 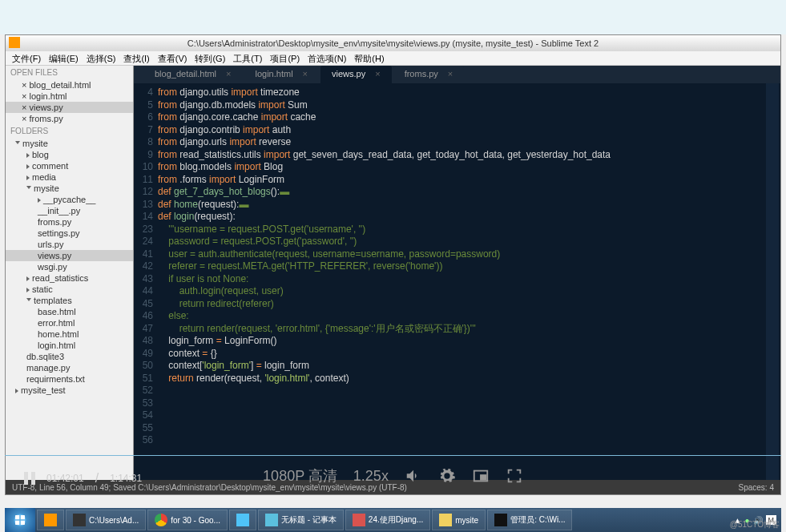 What do you see at coordinates (14, 42) in the screenshot?
I see `app-icon` at bounding box center [14, 42].